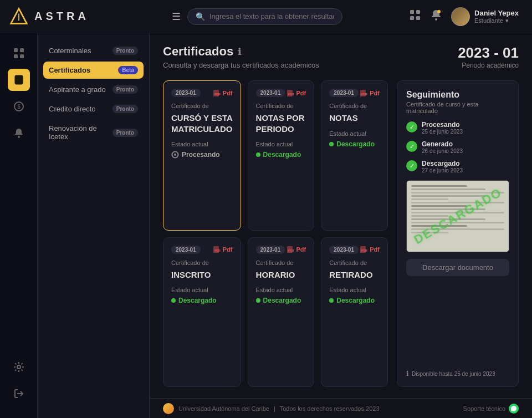 This screenshot has width=532, height=418. What do you see at coordinates (266, 17) in the screenshot?
I see `top-header: ASTRA ☰ 🔍` at bounding box center [266, 17].